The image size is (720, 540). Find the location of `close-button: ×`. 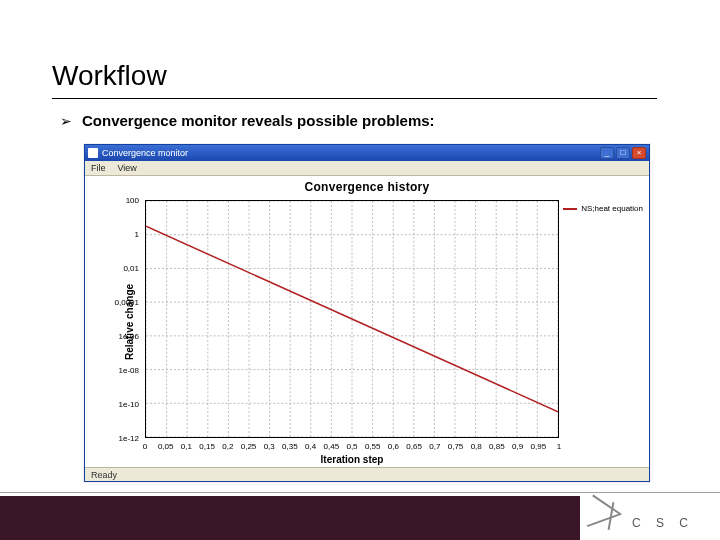

close-button: × is located at coordinates (639, 153).